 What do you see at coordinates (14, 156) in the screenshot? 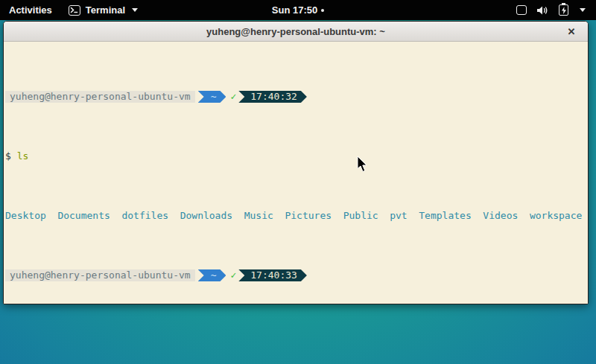
I see `space-gap` at bounding box center [14, 156].